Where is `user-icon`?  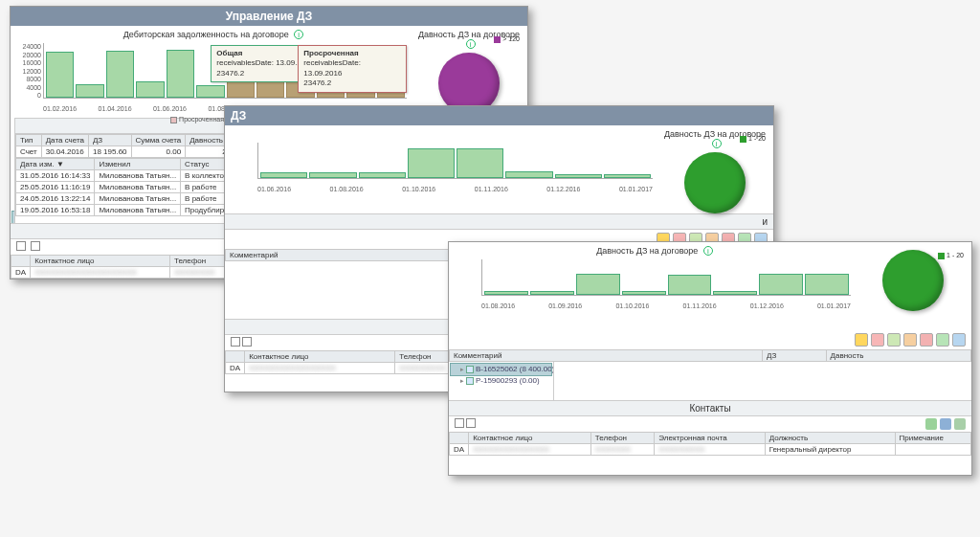
user-icon is located at coordinates (910, 340).